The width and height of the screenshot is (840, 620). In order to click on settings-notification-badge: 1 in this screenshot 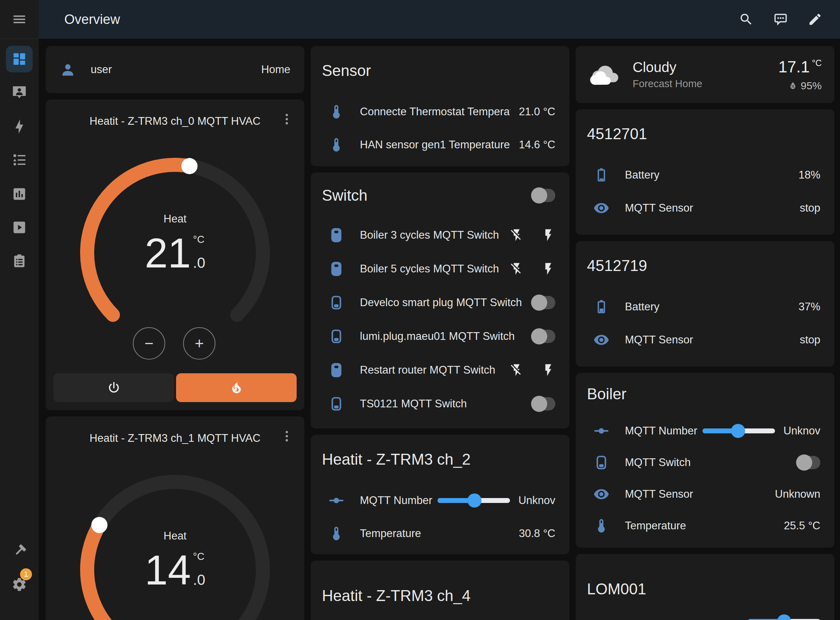, I will do `click(26, 574)`.